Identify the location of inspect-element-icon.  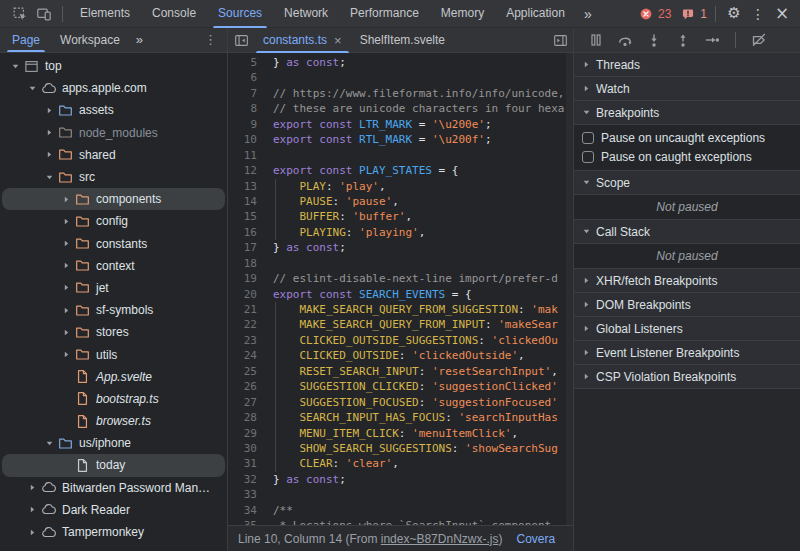
(20, 14).